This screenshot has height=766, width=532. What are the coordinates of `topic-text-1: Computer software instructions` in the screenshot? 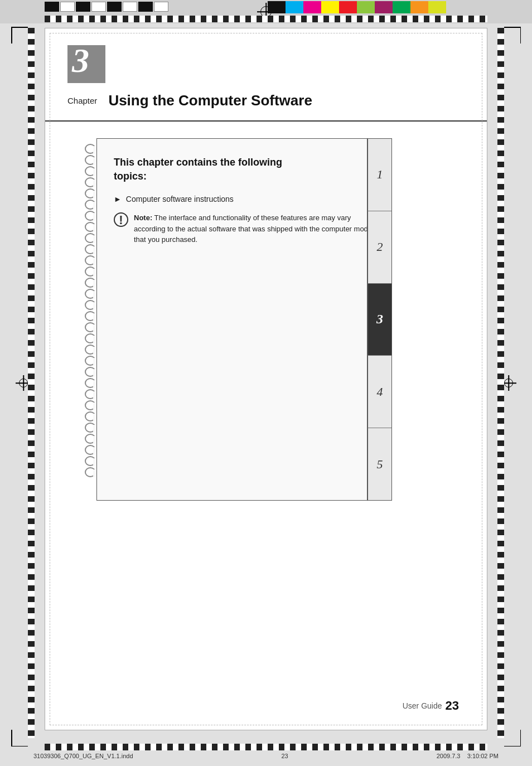 It's located at (180, 199).